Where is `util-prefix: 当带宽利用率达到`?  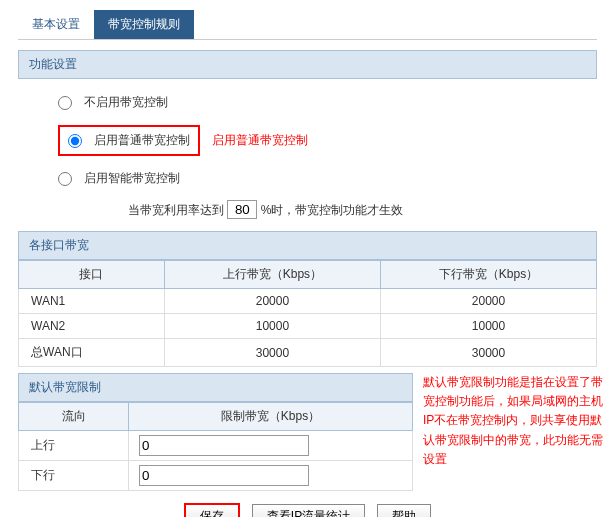
util-prefix: 当带宽利用率达到 is located at coordinates (176, 210).